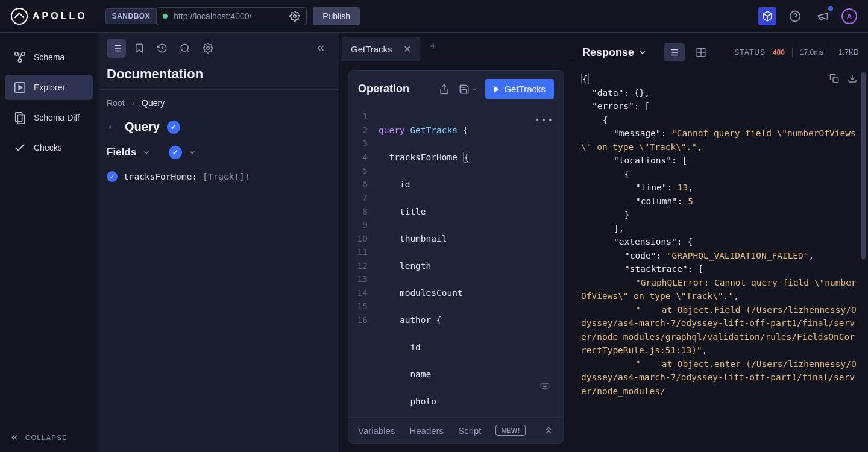  Describe the element at coordinates (49, 57) in the screenshot. I see `sidebar-item-schema: Schema` at that location.